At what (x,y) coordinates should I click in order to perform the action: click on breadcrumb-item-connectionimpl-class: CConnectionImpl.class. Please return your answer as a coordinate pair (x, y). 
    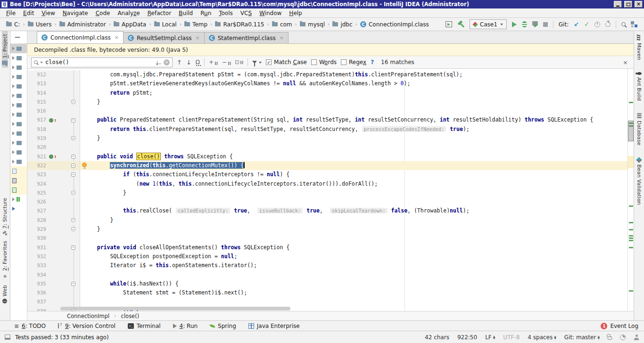
    Looking at the image, I should click on (395, 24).